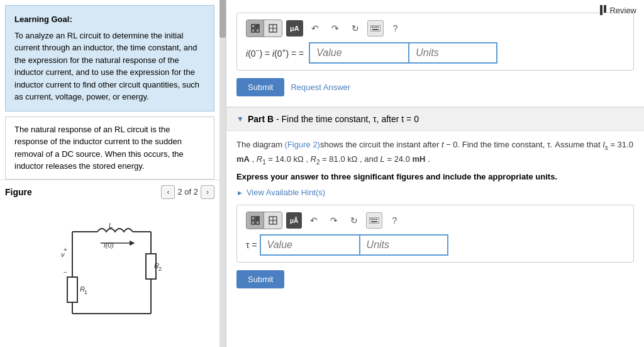  Describe the element at coordinates (396, 28) in the screenshot. I see `help-button-a: ?` at that location.